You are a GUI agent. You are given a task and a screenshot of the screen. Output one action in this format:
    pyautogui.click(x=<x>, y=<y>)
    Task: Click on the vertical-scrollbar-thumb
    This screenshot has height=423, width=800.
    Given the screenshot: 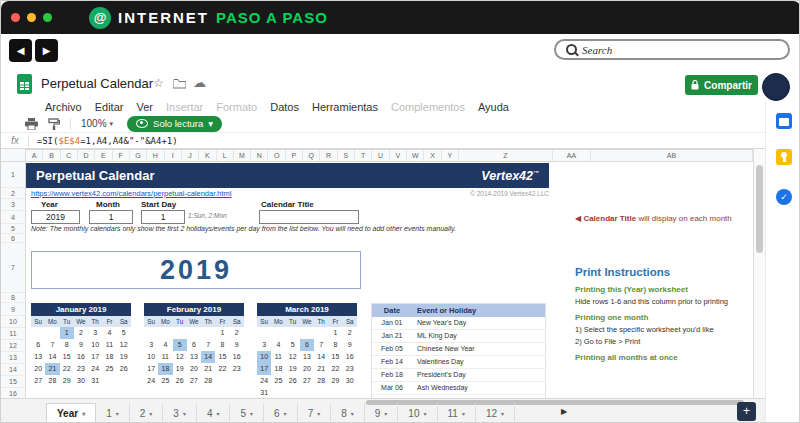 What is the action you would take?
    pyautogui.click(x=760, y=209)
    